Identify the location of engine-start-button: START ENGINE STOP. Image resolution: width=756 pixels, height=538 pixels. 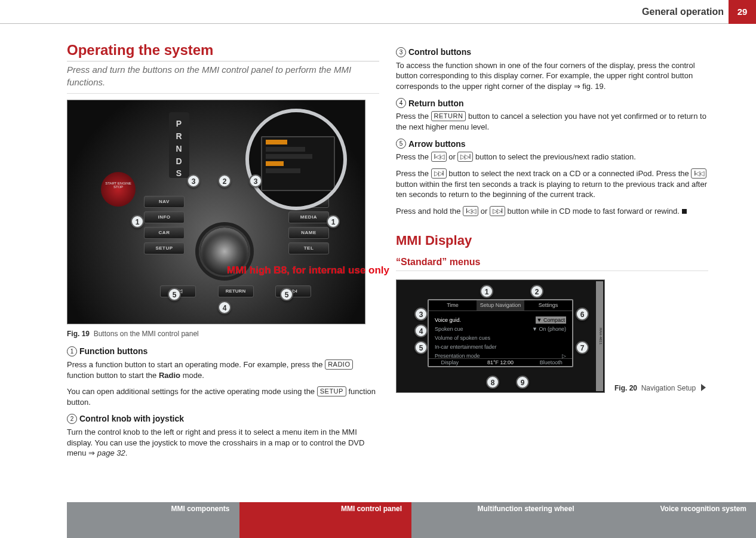
(118, 189).